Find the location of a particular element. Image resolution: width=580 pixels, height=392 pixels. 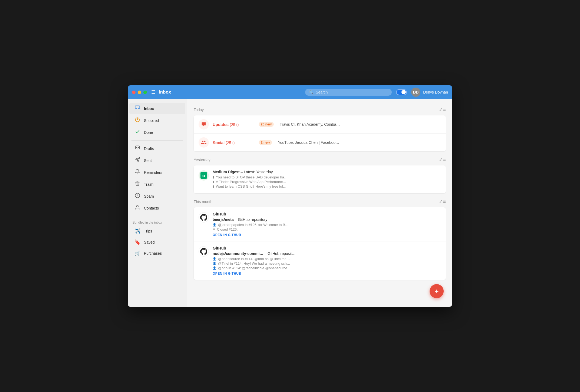

sidebar-label-reminders: Reminders is located at coordinates (153, 172).